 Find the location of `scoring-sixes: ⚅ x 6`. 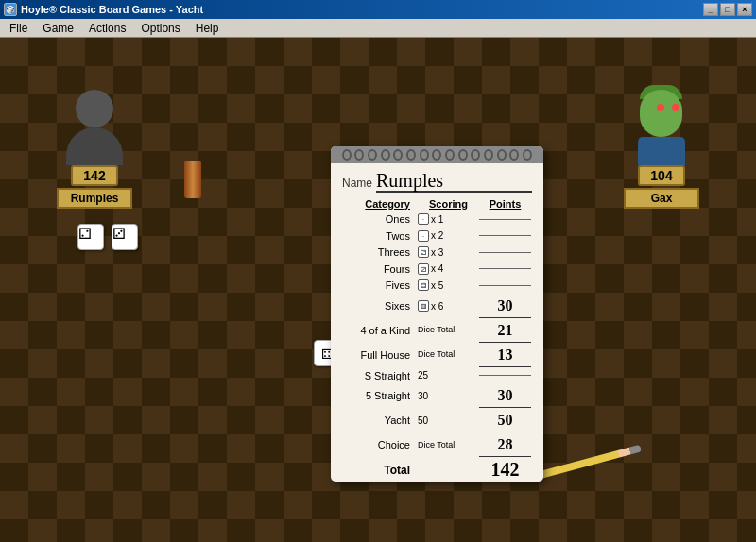

scoring-sixes: ⚅ x 6 is located at coordinates (448, 306).